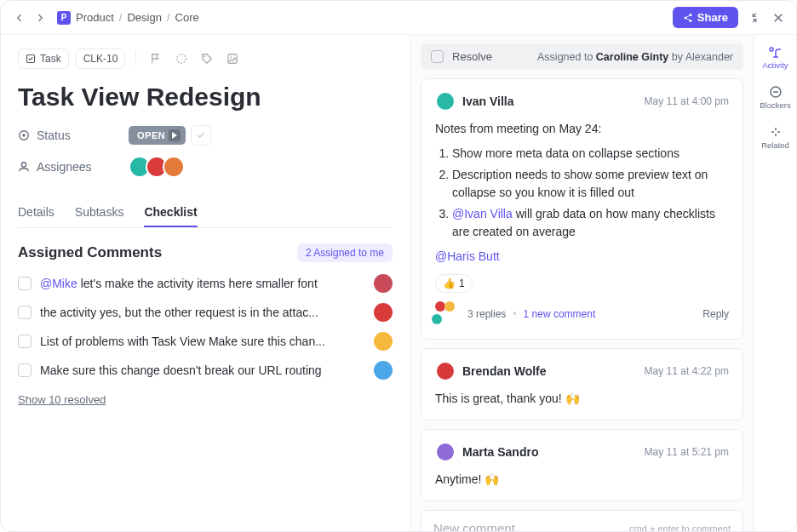 The height and width of the screenshot is (532, 797). Describe the element at coordinates (40, 18) in the screenshot. I see `forward-button` at that location.